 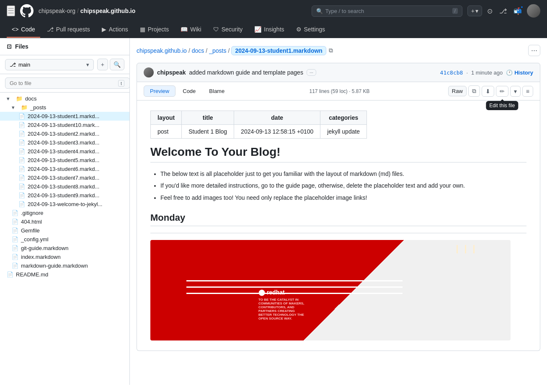 I want to click on breadcrumb-org: chipspeak.github.io, so click(x=162, y=51).